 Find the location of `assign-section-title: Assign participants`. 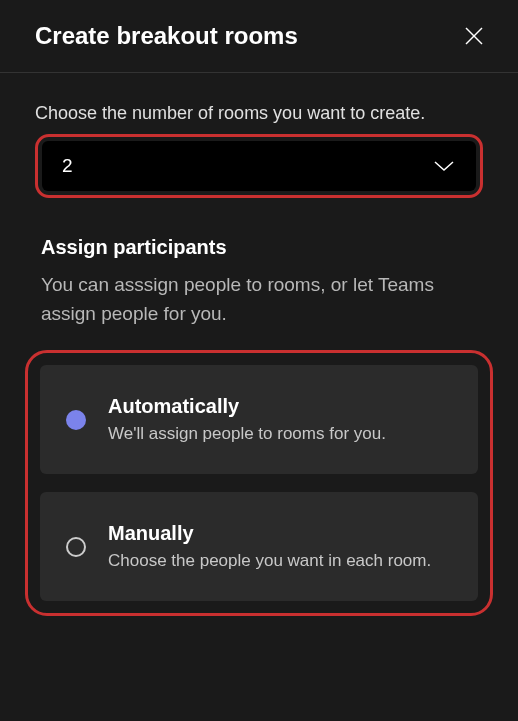

assign-section-title: Assign participants is located at coordinates (259, 248).